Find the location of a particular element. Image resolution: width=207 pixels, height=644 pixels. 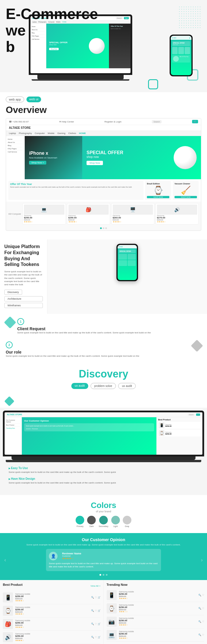

client-num-badge: 1 is located at coordinates (21, 322).